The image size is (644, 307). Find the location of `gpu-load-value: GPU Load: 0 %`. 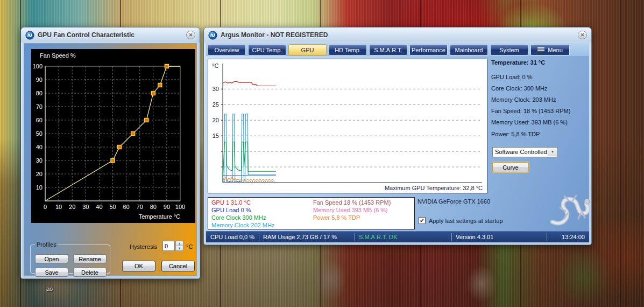

gpu-load-value: GPU Load: 0 % is located at coordinates (512, 77).